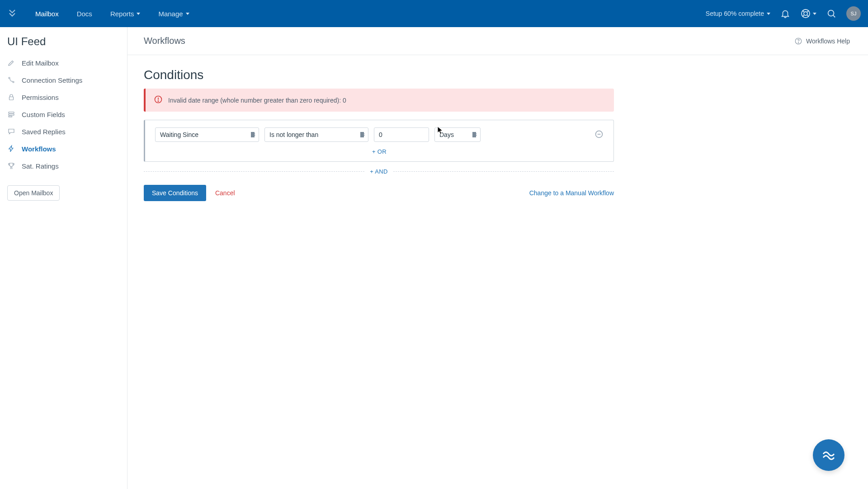 Image resolution: width=868 pixels, height=489 pixels. What do you see at coordinates (379, 172) in the screenshot?
I see `add-and-button: + AND` at bounding box center [379, 172].